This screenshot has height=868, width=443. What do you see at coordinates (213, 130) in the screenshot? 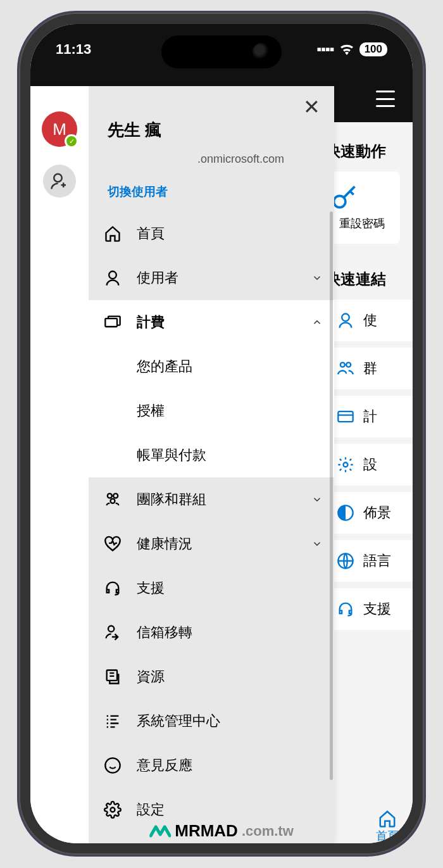
I see `user-display-name: 先生 瘋` at bounding box center [213, 130].